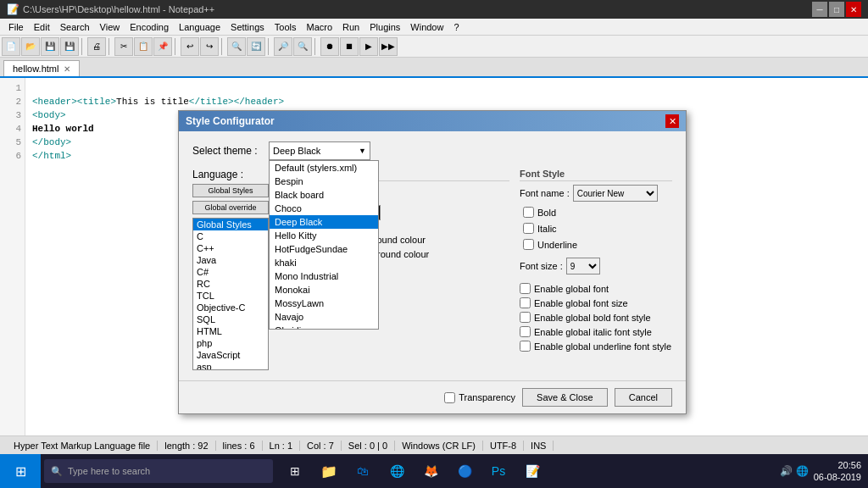  I want to click on minimize-button: ─, so click(820, 9).